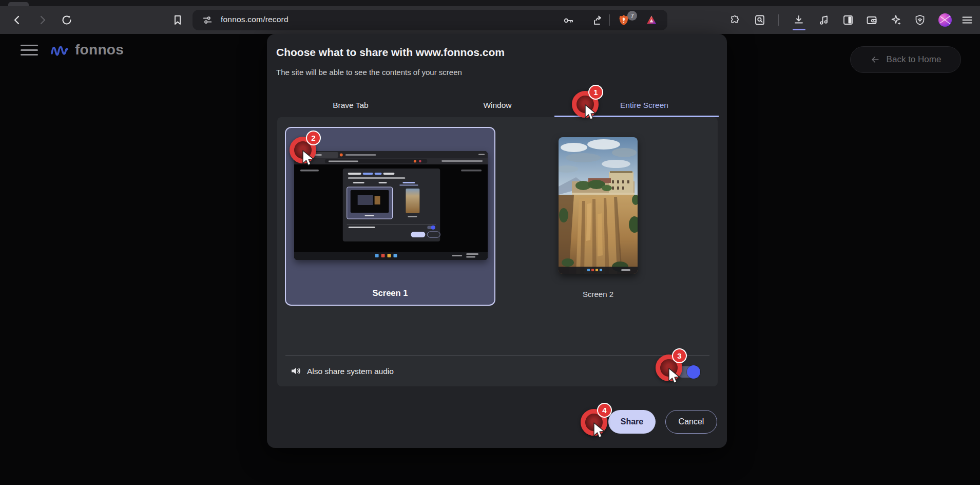 This screenshot has width=980, height=485. What do you see at coordinates (920, 20) in the screenshot?
I see `vpn-shield-icon` at bounding box center [920, 20].